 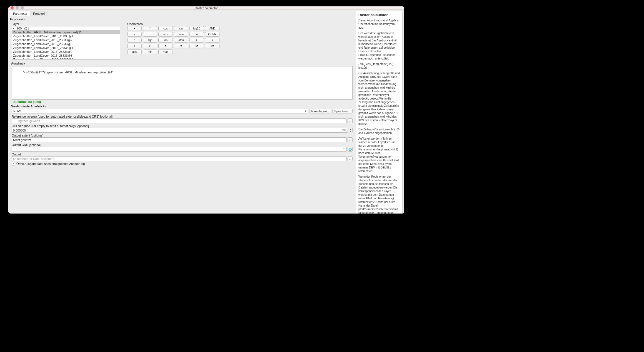 I want to click on help-p6: Auf Layer werden mit ihrem Namen aus der…, so click(x=379, y=155).